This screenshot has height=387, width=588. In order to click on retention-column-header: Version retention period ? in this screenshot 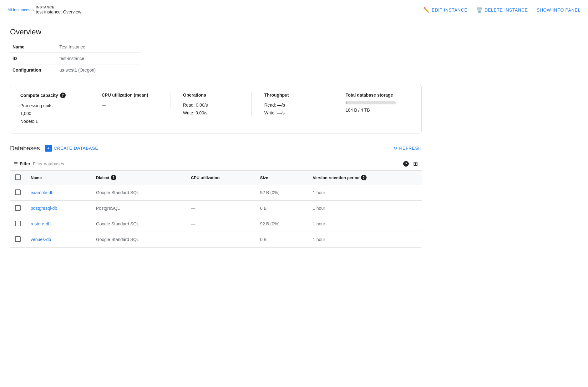, I will do `click(365, 178)`.